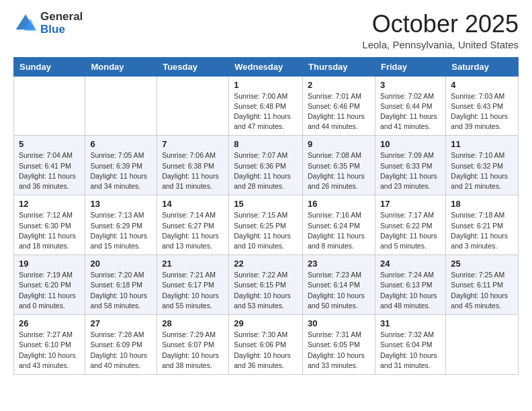  Describe the element at coordinates (410, 111) in the screenshot. I see `day-detail: Sunrise: 7:02 AM Sunset: 6:44 PM Dayligh…` at that location.